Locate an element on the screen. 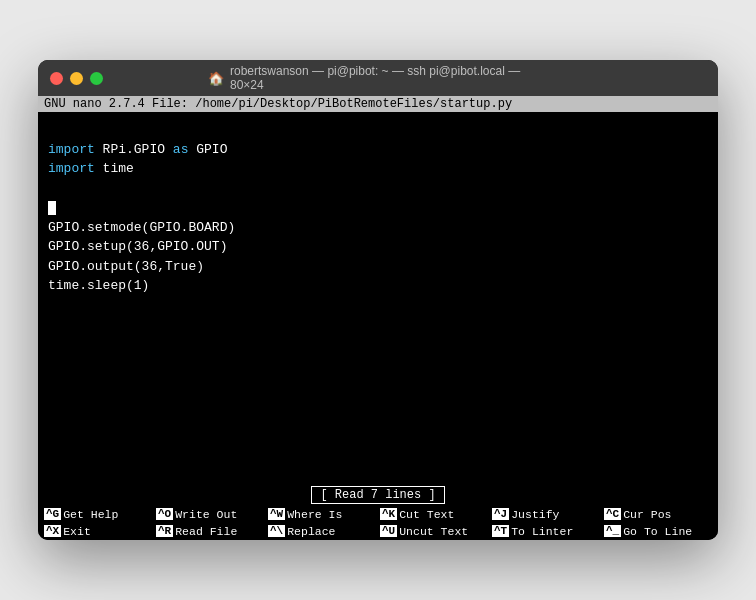 The height and width of the screenshot is (600, 756). nano-statusbar: GNU nano 2.7.4 File: /home/pi/Desktop/Pi… is located at coordinates (378, 104).